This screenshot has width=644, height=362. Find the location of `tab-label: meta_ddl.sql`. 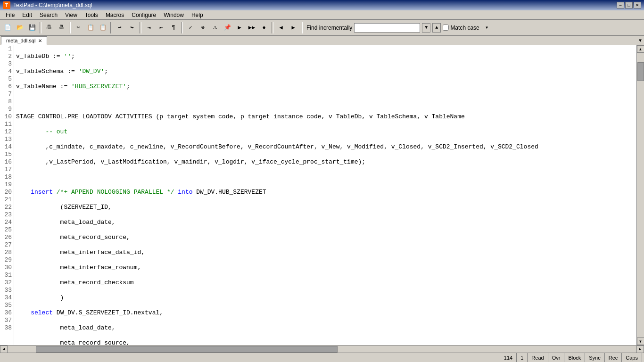

tab-label: meta_ddl.sql is located at coordinates (21, 41).